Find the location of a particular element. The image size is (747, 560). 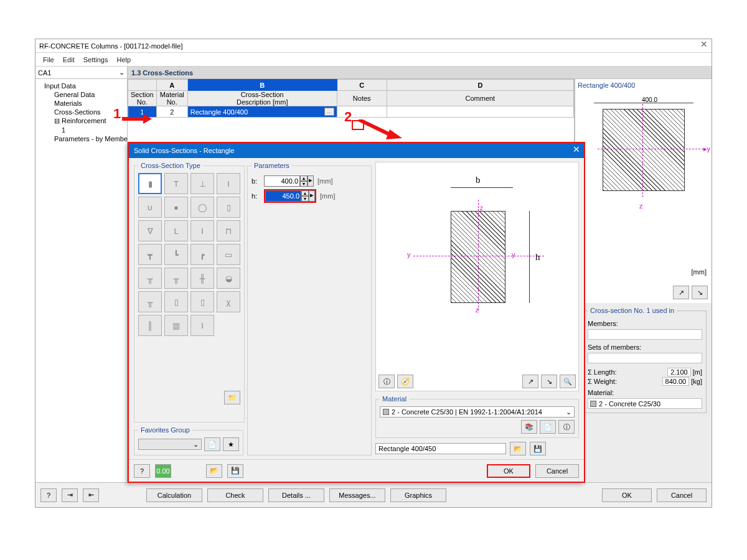

cell-comment is located at coordinates (480, 112).